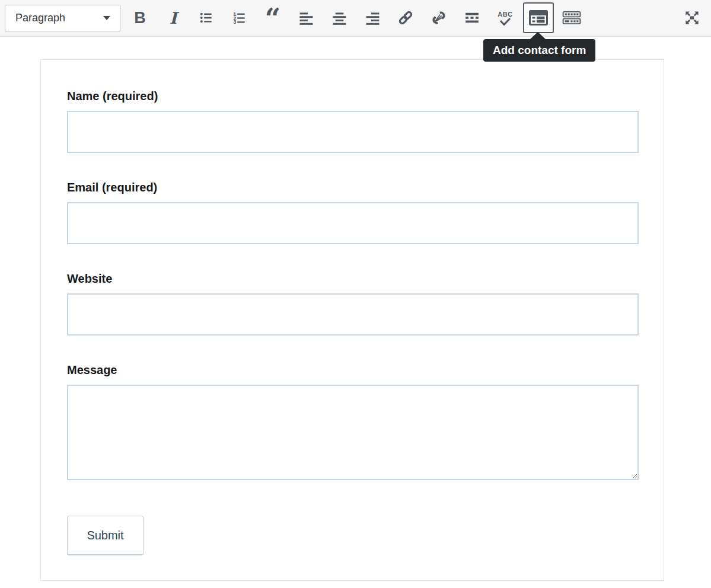  What do you see at coordinates (439, 18) in the screenshot?
I see `unlink-icon` at bounding box center [439, 18].